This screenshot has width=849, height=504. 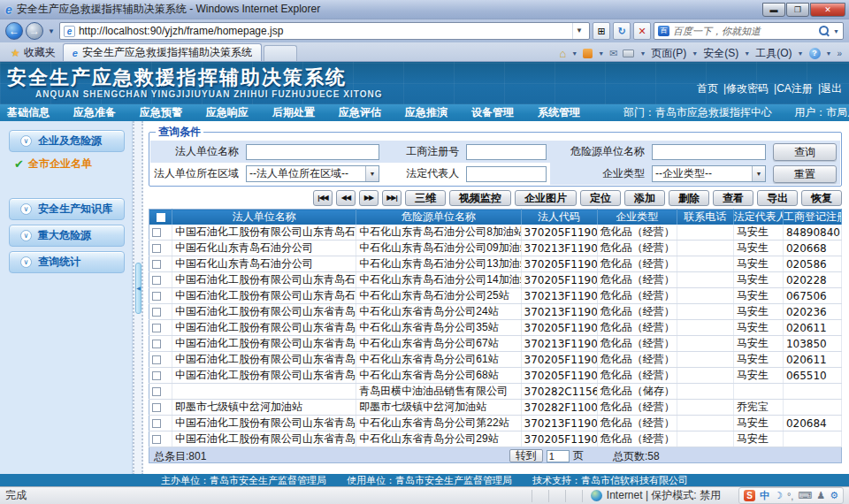 I want to click on print-dropdown-icon: ▼, so click(x=642, y=53).